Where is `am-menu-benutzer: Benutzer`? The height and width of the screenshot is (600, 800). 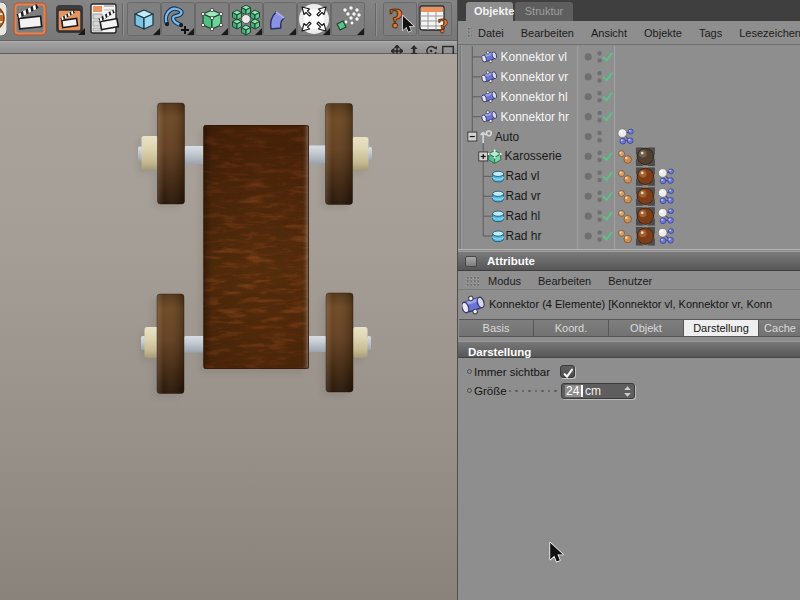 am-menu-benutzer: Benutzer is located at coordinates (630, 281).